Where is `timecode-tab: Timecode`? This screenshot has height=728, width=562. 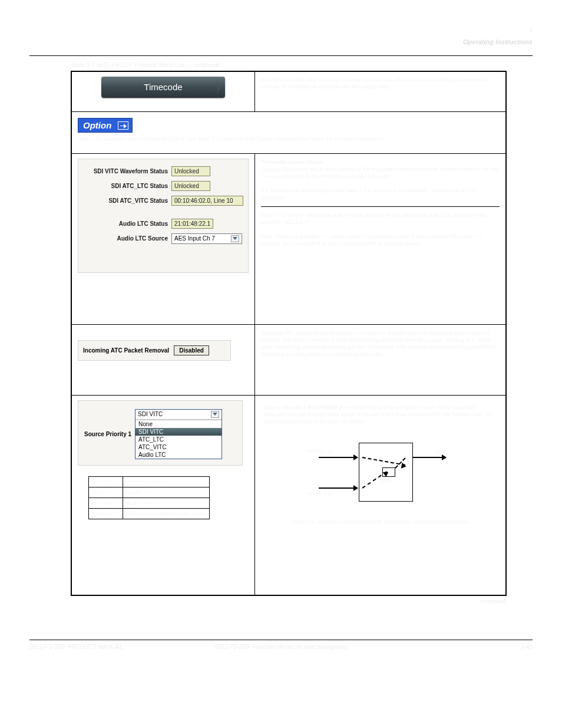
timecode-tab: Timecode is located at coordinates (163, 87).